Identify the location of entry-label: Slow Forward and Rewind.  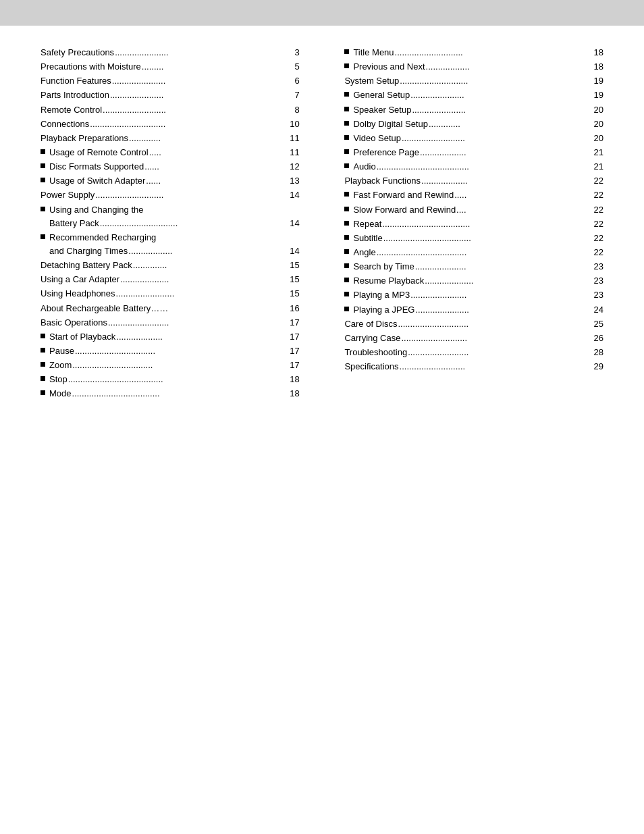
(404, 210).